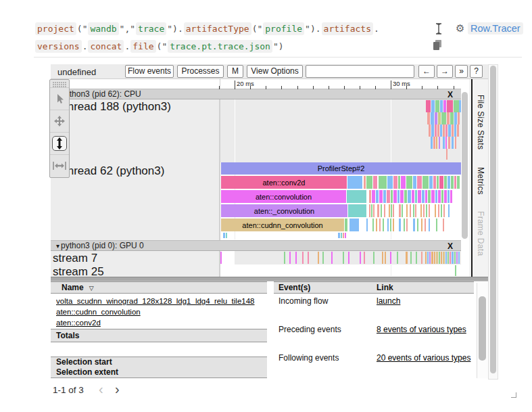  What do you see at coordinates (59, 99) in the screenshot?
I see `select-tool-button` at bounding box center [59, 99].